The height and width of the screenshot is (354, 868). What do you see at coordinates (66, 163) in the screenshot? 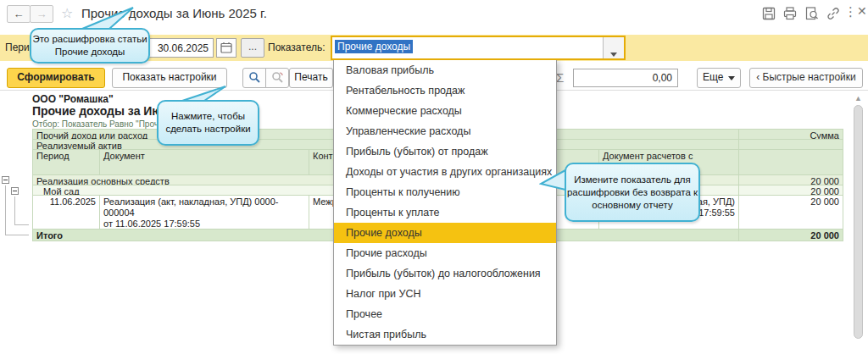
I see `header-period: Период` at bounding box center [66, 163].